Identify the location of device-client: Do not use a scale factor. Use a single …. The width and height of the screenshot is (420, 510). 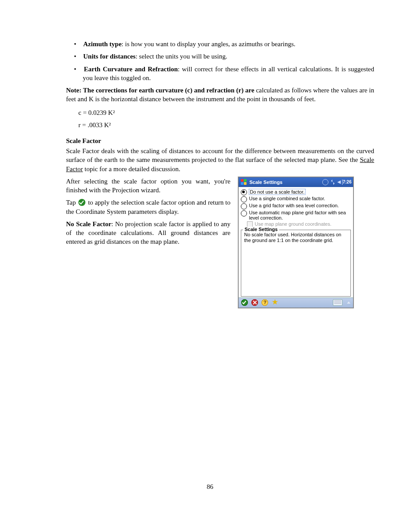
(296, 242).